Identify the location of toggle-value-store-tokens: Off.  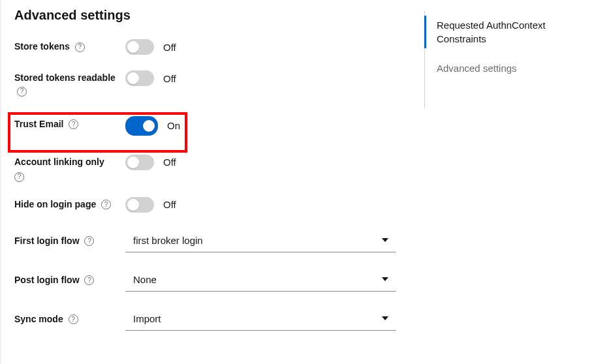
(170, 47).